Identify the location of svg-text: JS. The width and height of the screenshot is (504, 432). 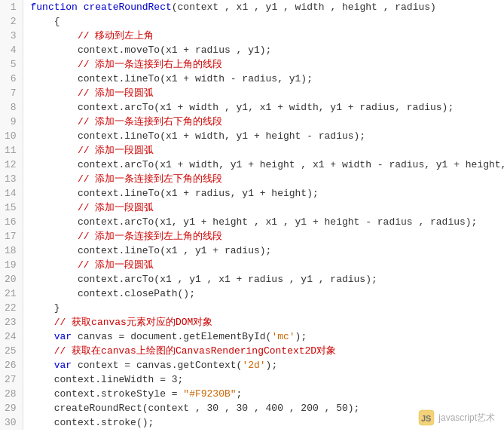
(426, 418).